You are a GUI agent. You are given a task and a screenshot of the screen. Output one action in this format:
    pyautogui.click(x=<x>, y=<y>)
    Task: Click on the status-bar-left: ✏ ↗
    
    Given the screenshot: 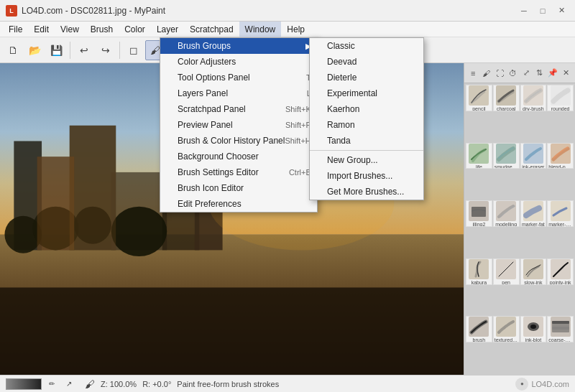 What is the action you would take?
    pyautogui.click(x=41, y=384)
    